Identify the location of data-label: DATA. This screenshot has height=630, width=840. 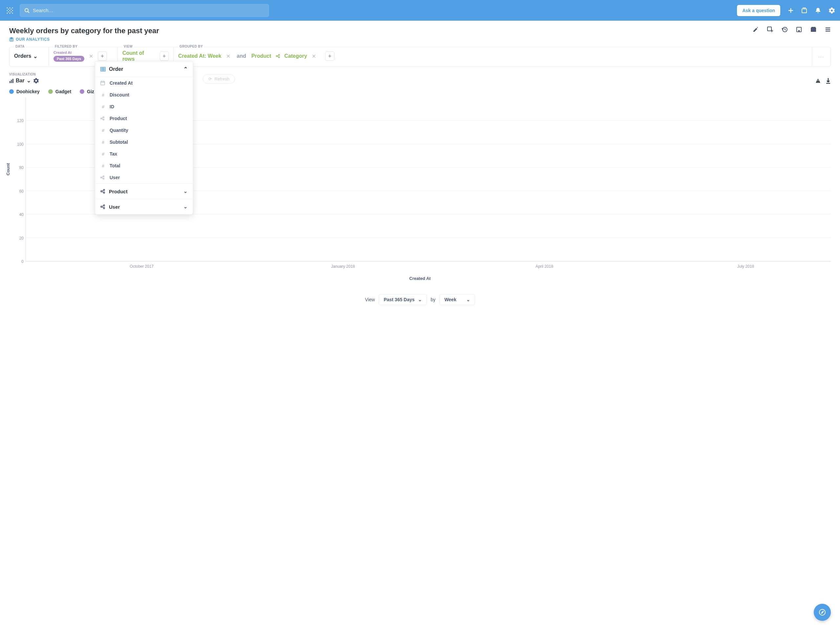
(20, 46).